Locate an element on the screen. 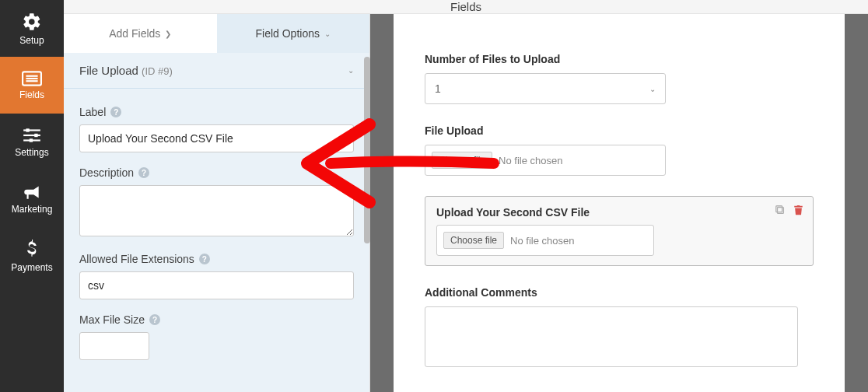 The height and width of the screenshot is (392, 868). tab-label: Add Fields is located at coordinates (135, 33).